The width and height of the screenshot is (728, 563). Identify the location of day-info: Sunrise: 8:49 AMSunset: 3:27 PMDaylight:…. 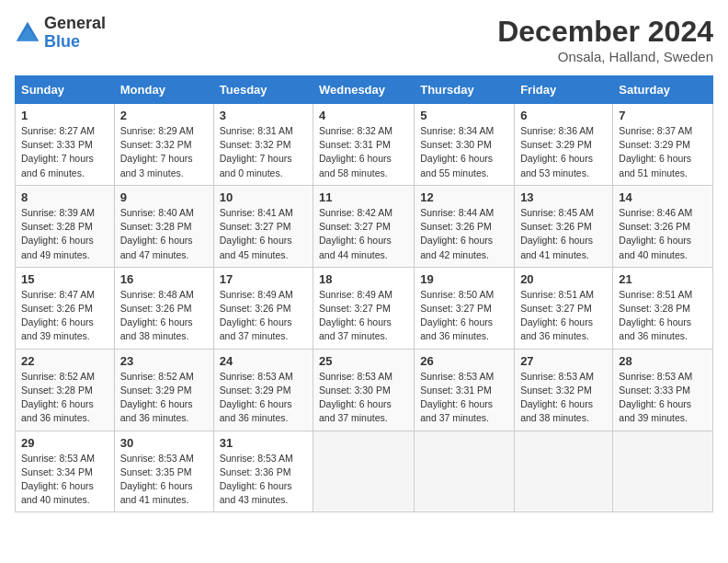
(364, 316).